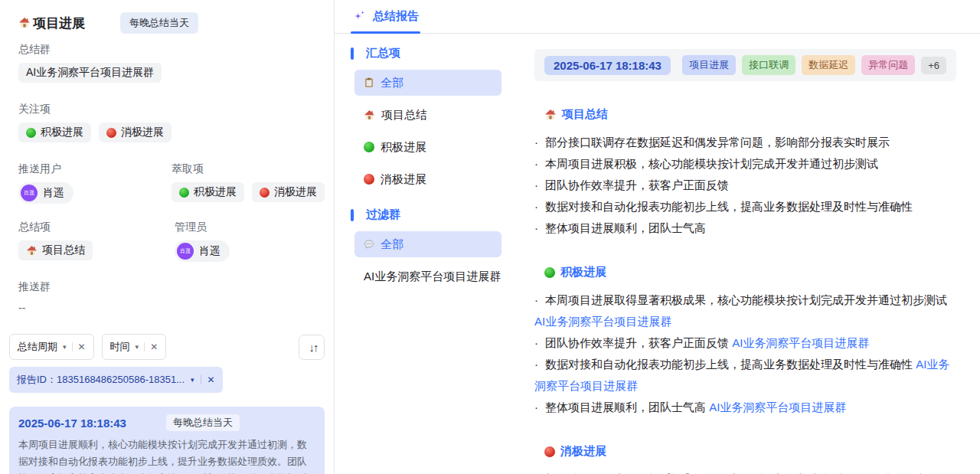 Image resolution: width=980 pixels, height=474 pixels. I want to click on sidebar-item-all-summaries: 全部, so click(428, 83).